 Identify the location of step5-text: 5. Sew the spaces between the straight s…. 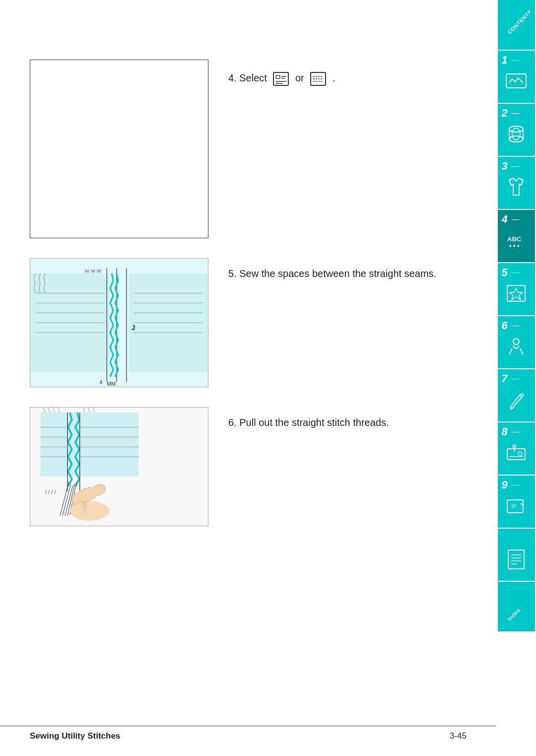
(333, 323).